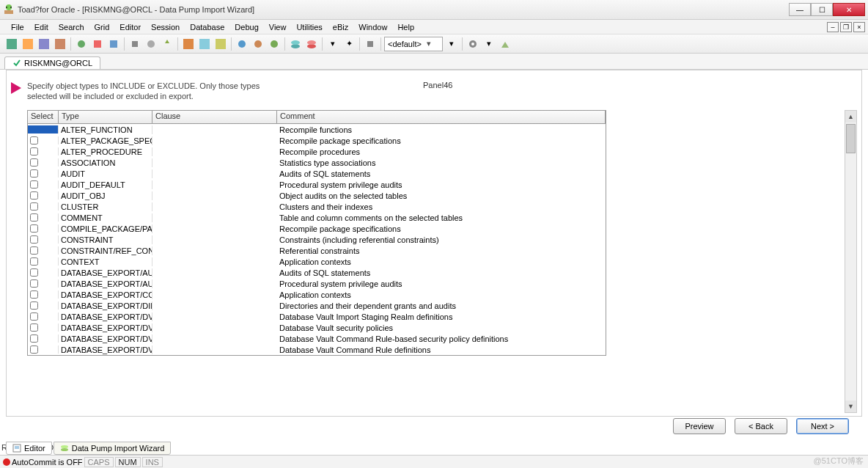  Describe the element at coordinates (72, 27) in the screenshot. I see `menu-search: Search` at that location.